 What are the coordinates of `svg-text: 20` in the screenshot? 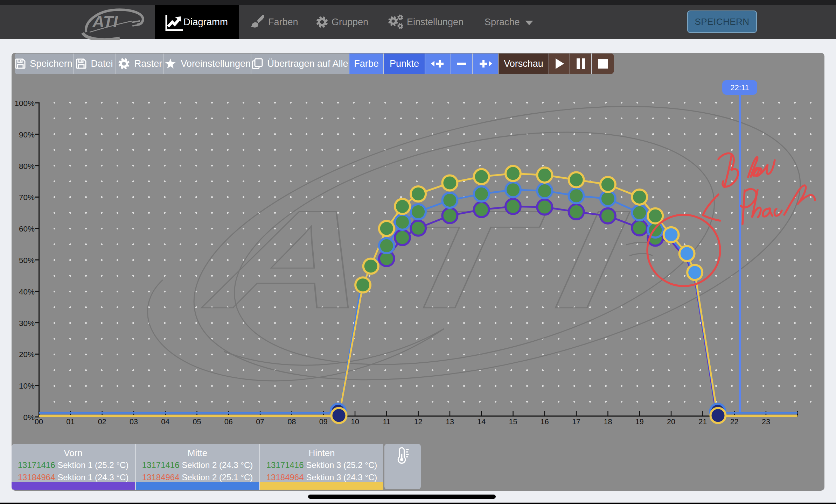 It's located at (671, 422).